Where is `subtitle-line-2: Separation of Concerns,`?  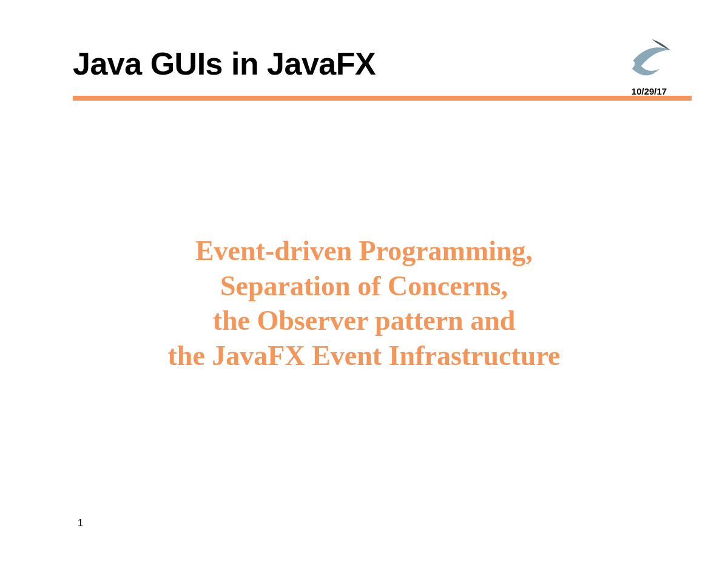 subtitle-line-2: Separation of Concerns, is located at coordinates (364, 286).